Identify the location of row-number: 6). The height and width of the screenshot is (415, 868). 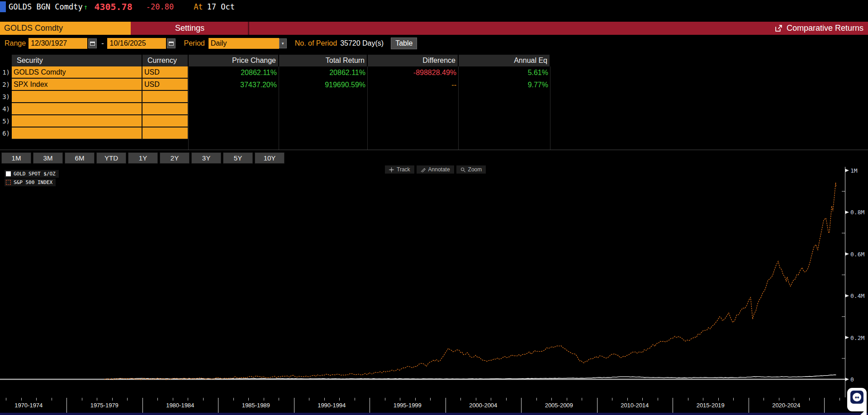
(6, 134).